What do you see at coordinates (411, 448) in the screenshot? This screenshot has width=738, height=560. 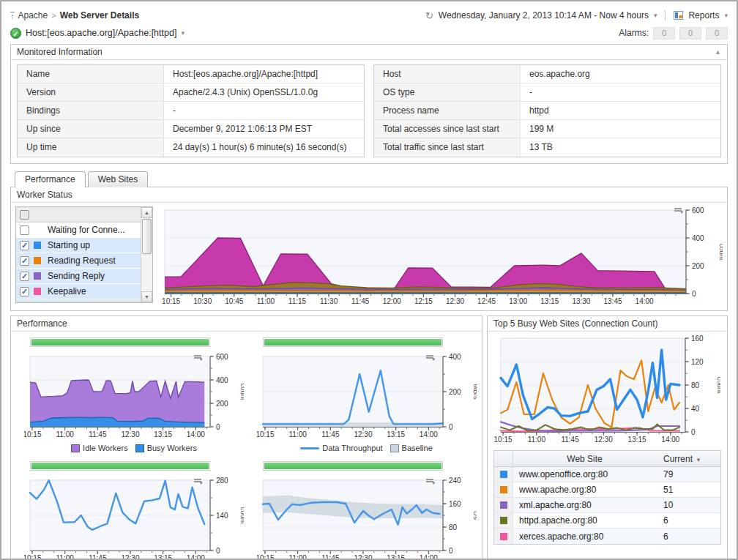 I see `legend-item: Baseline` at bounding box center [411, 448].